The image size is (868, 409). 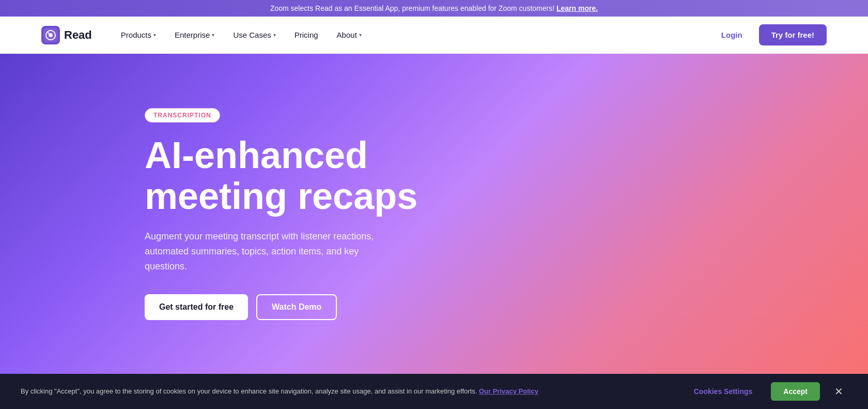 What do you see at coordinates (413, 35) in the screenshot?
I see `nav-links: Products ▾ Enterprise ▾ Use Cases ▾ Pric…` at bounding box center [413, 35].